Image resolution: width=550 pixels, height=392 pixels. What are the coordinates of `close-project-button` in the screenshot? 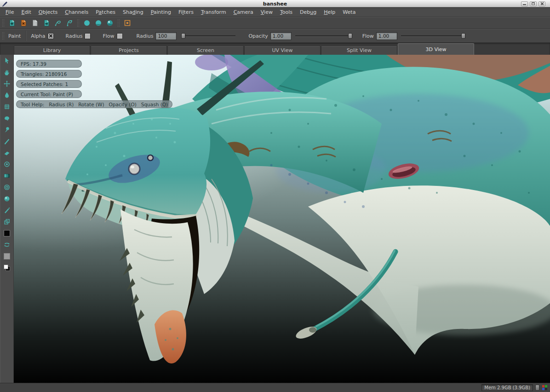 It's located at (23, 23).